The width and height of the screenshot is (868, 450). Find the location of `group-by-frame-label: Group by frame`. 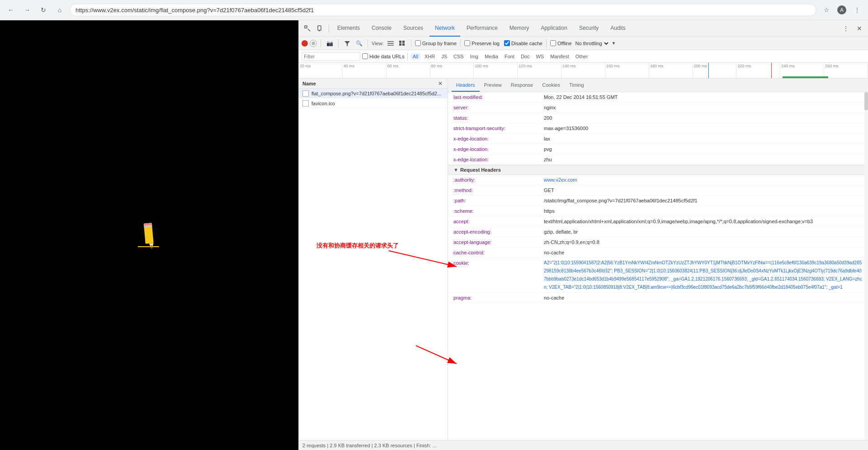

group-by-frame-label: Group by frame is located at coordinates (436, 43).